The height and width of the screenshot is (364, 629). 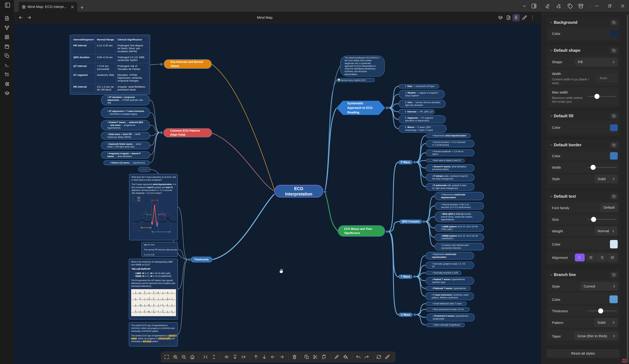 What do you see at coordinates (135, 198) in the screenshot?
I see `svg-text: Q wave` at bounding box center [135, 198].